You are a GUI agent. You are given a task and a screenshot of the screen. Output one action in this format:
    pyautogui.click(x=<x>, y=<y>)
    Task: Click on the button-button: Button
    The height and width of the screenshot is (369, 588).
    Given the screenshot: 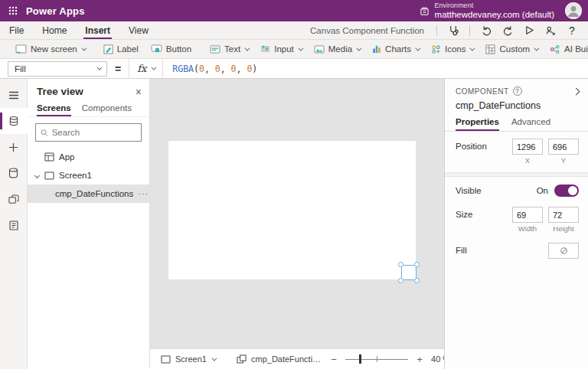 What is the action you would take?
    pyautogui.click(x=172, y=49)
    